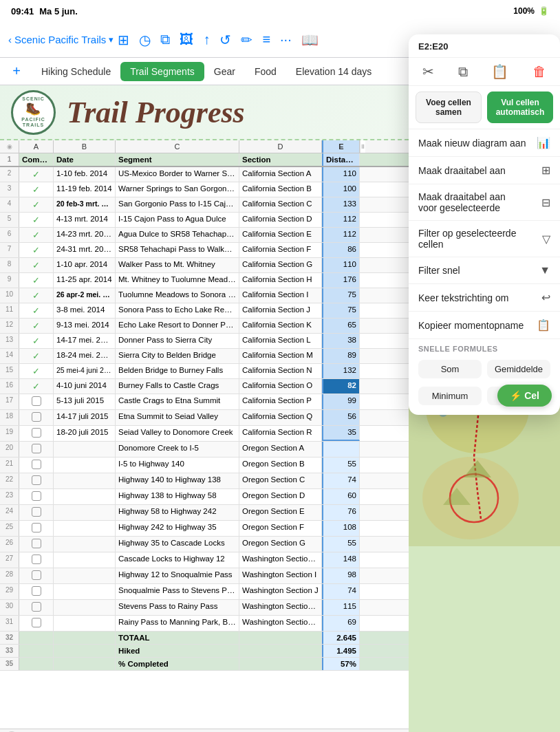 Image resolution: width=560 pixels, height=732 pixels. Describe the element at coordinates (204, 465) in the screenshot. I see `table-row: 21 I-5 to Highway 140 Oregon Section B 5…` at that location.